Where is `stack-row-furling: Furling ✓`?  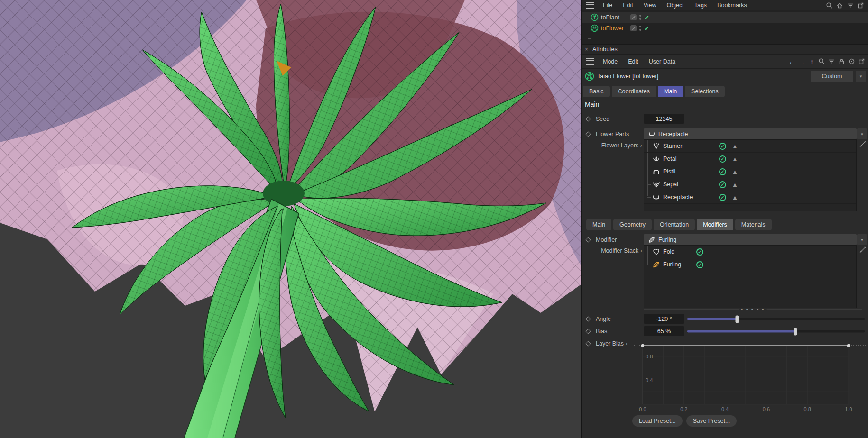
stack-row-furling: Furling ✓ is located at coordinates (750, 265).